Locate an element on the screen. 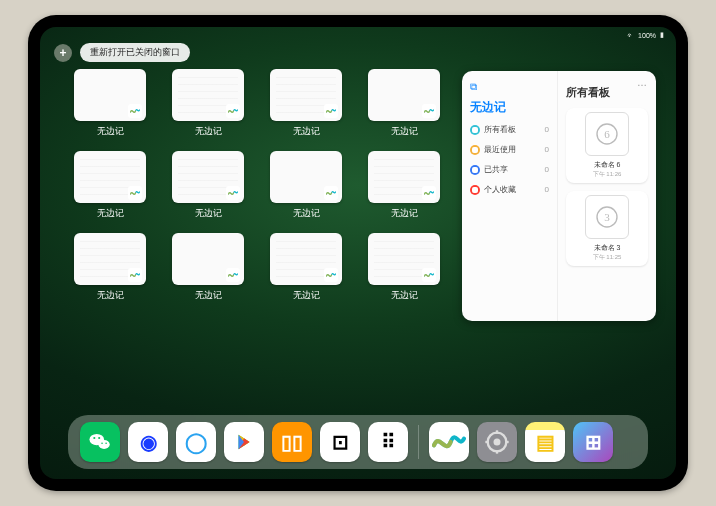 Image resolution: width=716 pixels, height=506 pixels. board-card: 3未命名 3下午 11:25 is located at coordinates (607, 228).